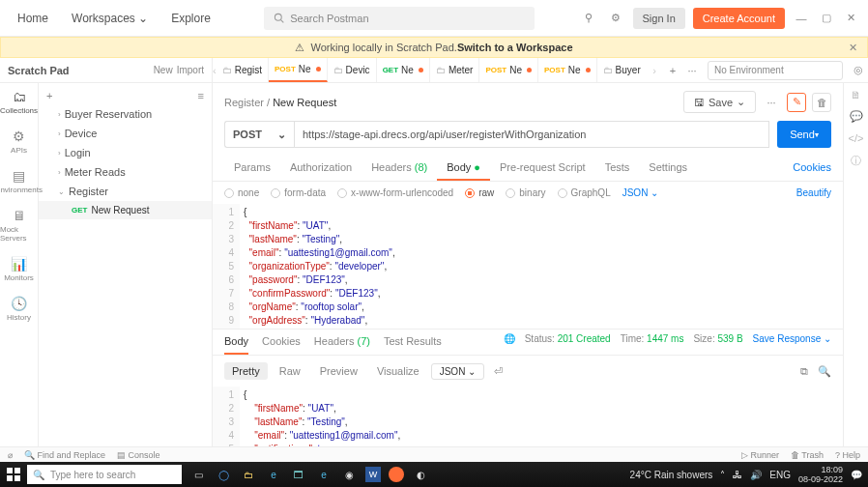  What do you see at coordinates (281, 345) in the screenshot?
I see `resp-tab-cookies: Cookies` at bounding box center [281, 345].